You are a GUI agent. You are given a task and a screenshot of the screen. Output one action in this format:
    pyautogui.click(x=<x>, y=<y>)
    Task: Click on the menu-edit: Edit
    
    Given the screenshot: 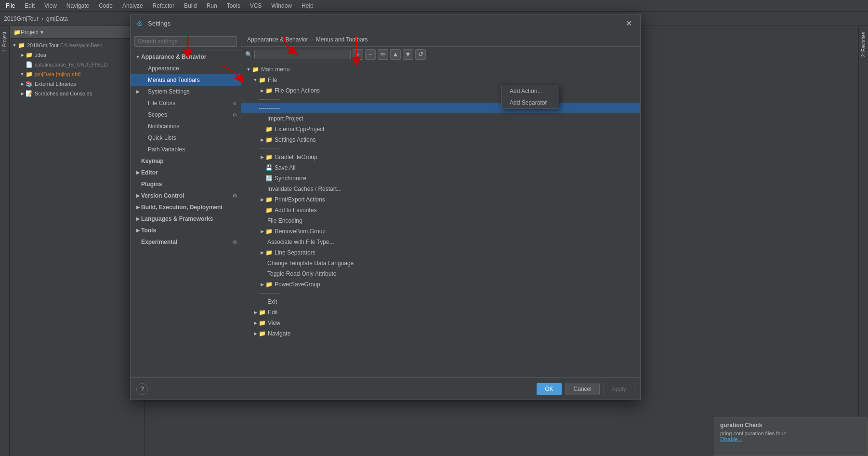 What is the action you would take?
    pyautogui.click(x=30, y=6)
    